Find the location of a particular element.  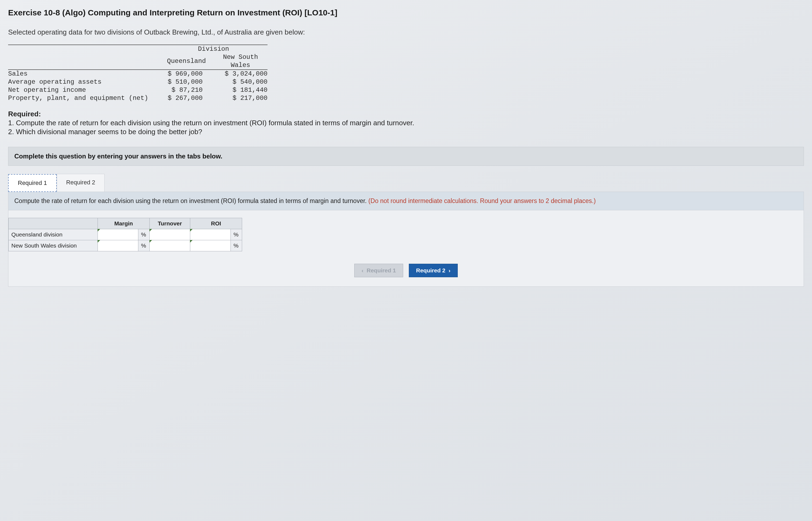

roi-input-nsw is located at coordinates (211, 246).